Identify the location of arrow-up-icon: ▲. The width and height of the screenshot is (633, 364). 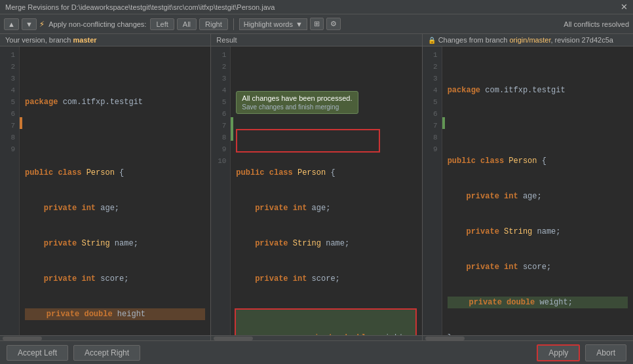
(12, 24).